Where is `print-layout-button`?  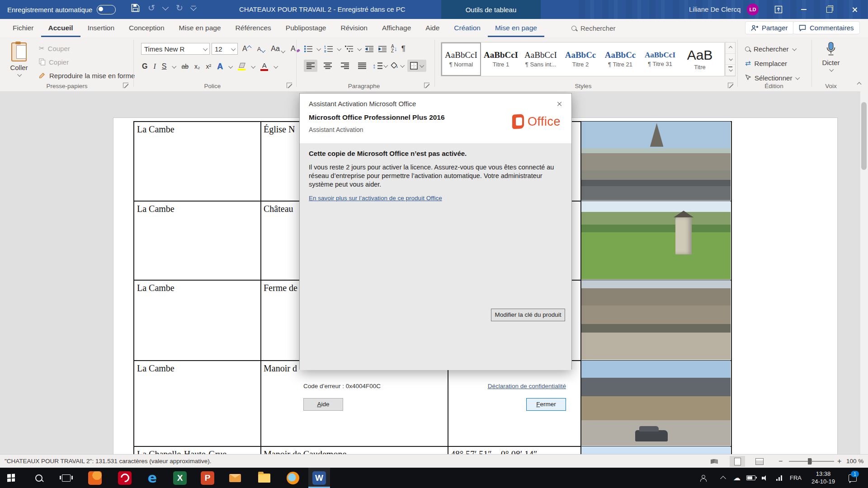 print-layout-button is located at coordinates (737, 461).